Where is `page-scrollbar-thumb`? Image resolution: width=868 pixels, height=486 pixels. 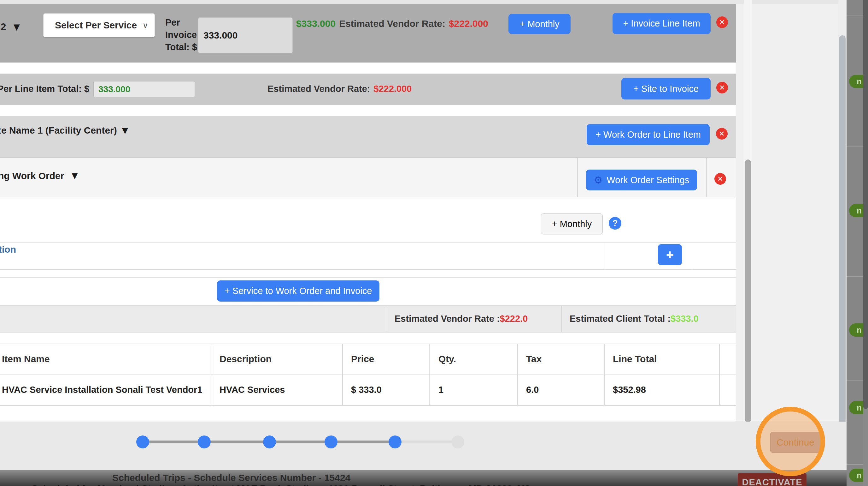 page-scrollbar-thumb is located at coordinates (866, 204).